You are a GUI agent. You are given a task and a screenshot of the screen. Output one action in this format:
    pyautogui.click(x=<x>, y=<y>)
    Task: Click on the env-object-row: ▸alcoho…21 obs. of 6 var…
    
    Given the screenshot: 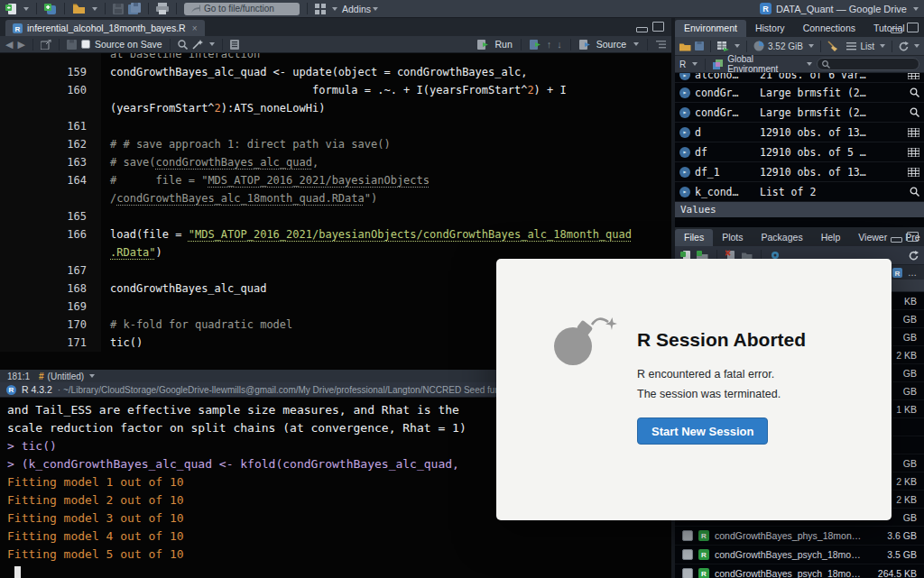 What is the action you would take?
    pyautogui.click(x=799, y=78)
    